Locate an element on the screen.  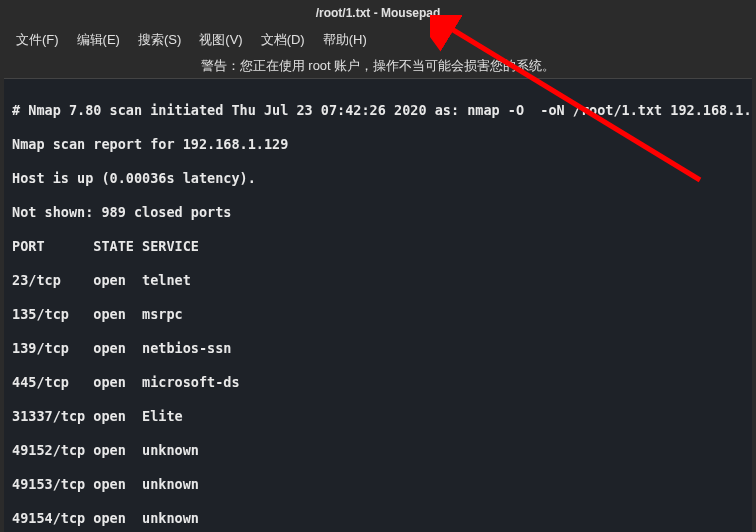
editor-line: 31337/tcp open Elite is located at coordinates (378, 416).